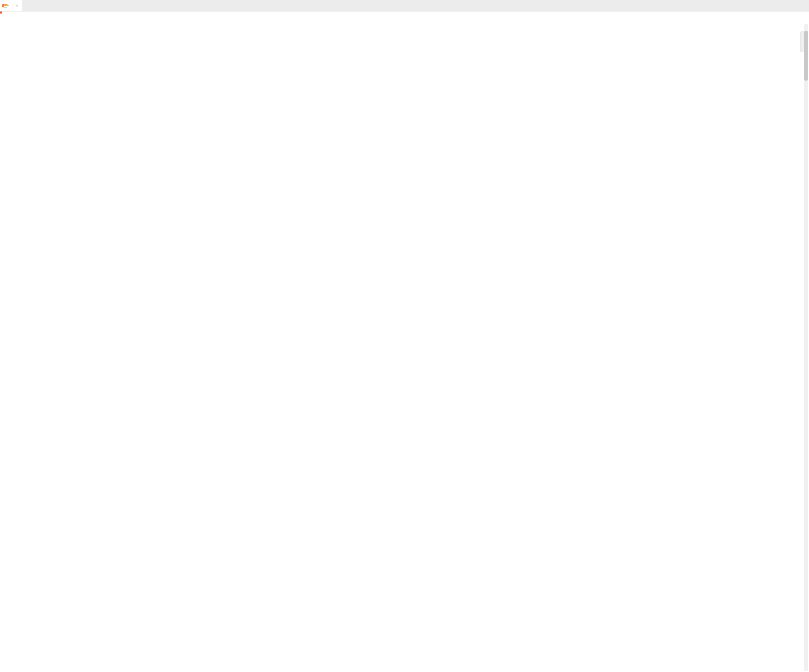 The width and height of the screenshot is (809, 672). What do you see at coordinates (8, 342) in the screenshot?
I see `line-number-gutter` at bounding box center [8, 342].